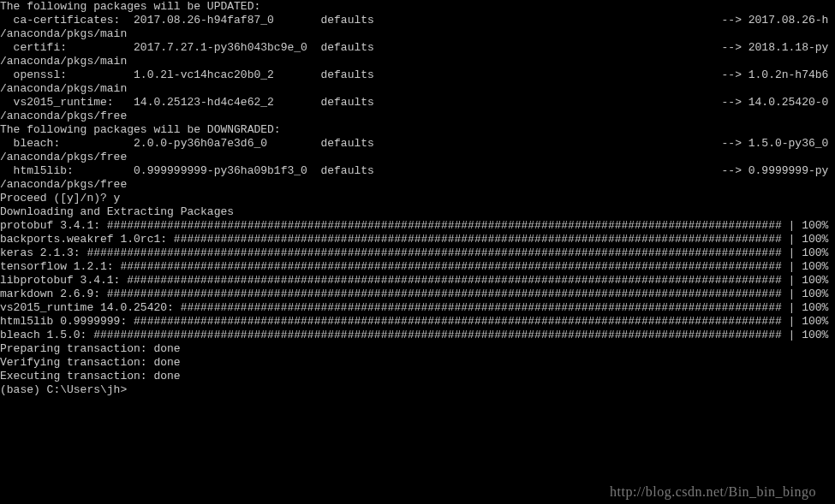 The height and width of the screenshot is (504, 835). Describe the element at coordinates (418, 335) in the screenshot. I see `download-progress-8: bleach 1.5.0: ##########################…` at that location.